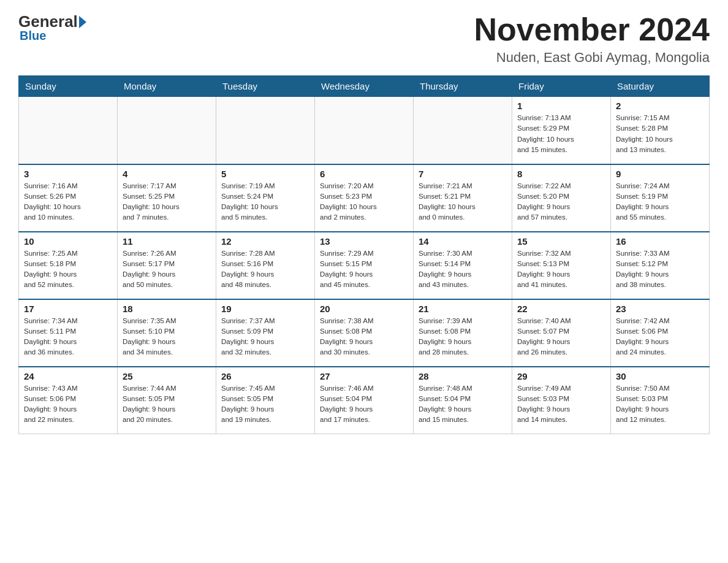 This screenshot has width=728, height=563. Describe the element at coordinates (265, 202) in the screenshot. I see `day-info: Sunrise: 7:19 AMSunset: 5:24 PMDaylight:…` at that location.